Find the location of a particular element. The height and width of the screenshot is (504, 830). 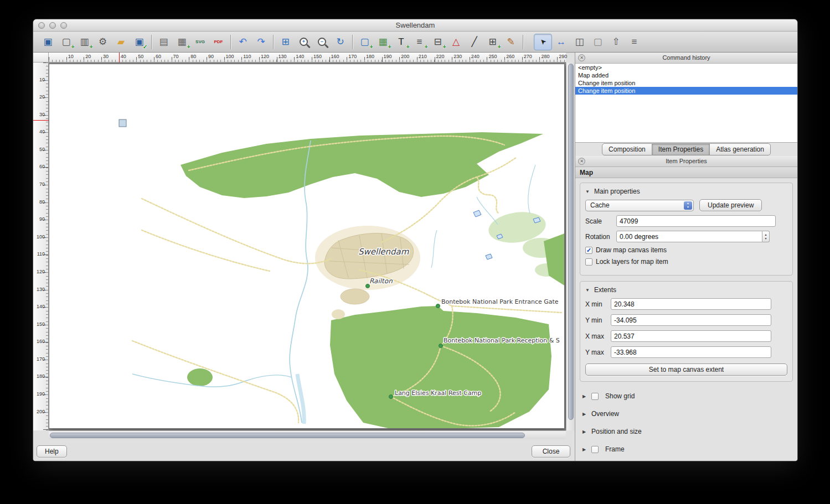

export-as-pdf-button: PDF is located at coordinates (218, 42).